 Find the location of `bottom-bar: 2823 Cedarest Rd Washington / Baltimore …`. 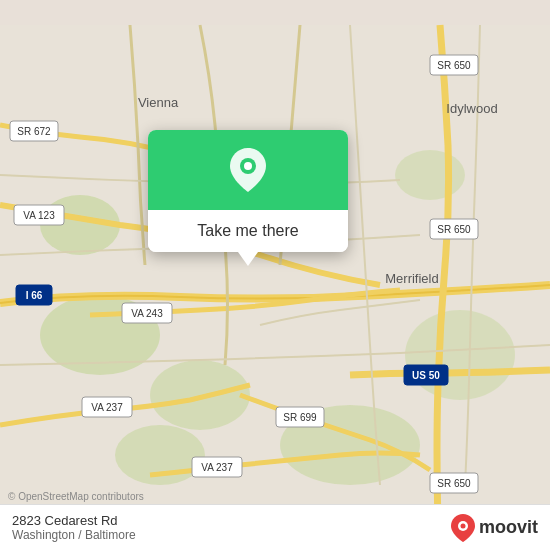

bottom-bar: 2823 Cedarest Rd Washington / Baltimore … is located at coordinates (275, 527).